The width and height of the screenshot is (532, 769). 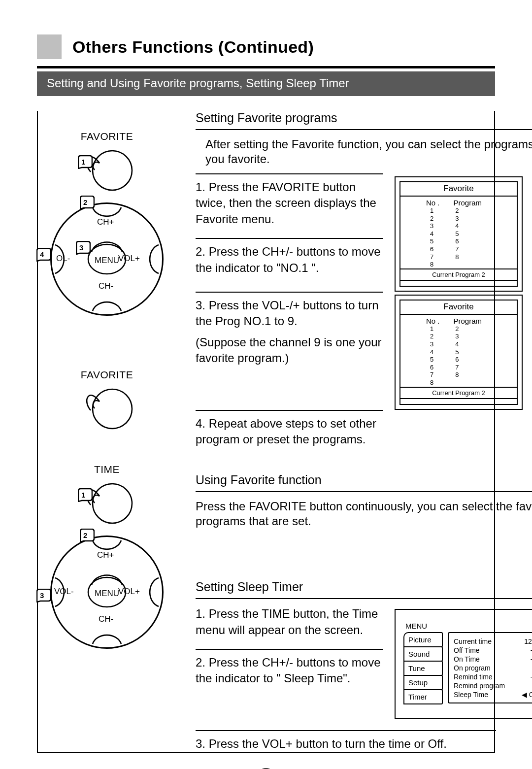 What do you see at coordinates (432, 356) in the screenshot?
I see `fav-no-col-2: 12345678` at bounding box center [432, 356].